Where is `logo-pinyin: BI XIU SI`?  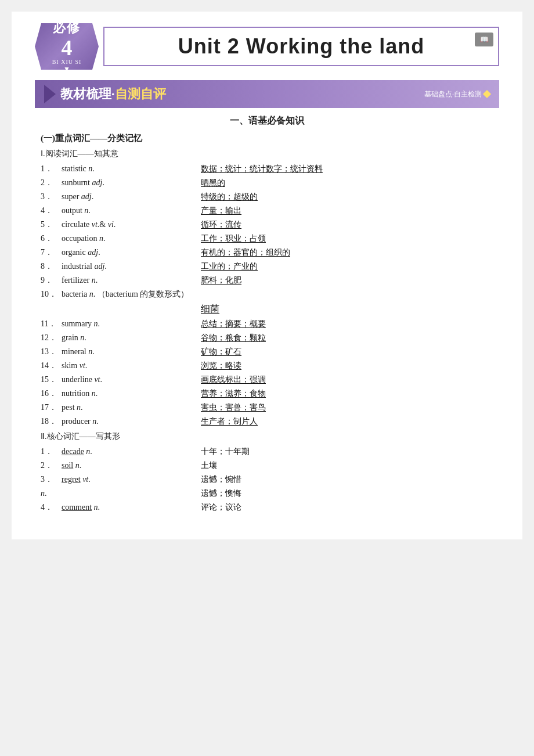 logo-pinyin: BI XIU SI is located at coordinates (67, 62).